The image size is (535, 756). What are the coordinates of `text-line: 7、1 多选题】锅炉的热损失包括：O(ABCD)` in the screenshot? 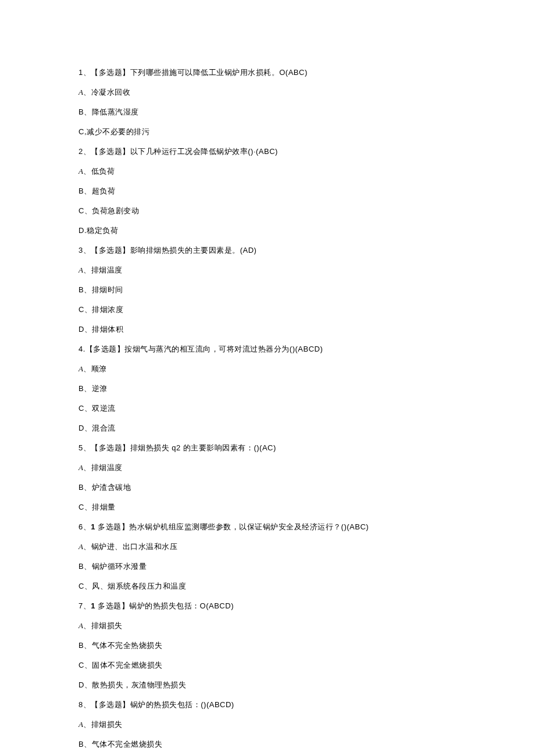 It's located at (268, 606).